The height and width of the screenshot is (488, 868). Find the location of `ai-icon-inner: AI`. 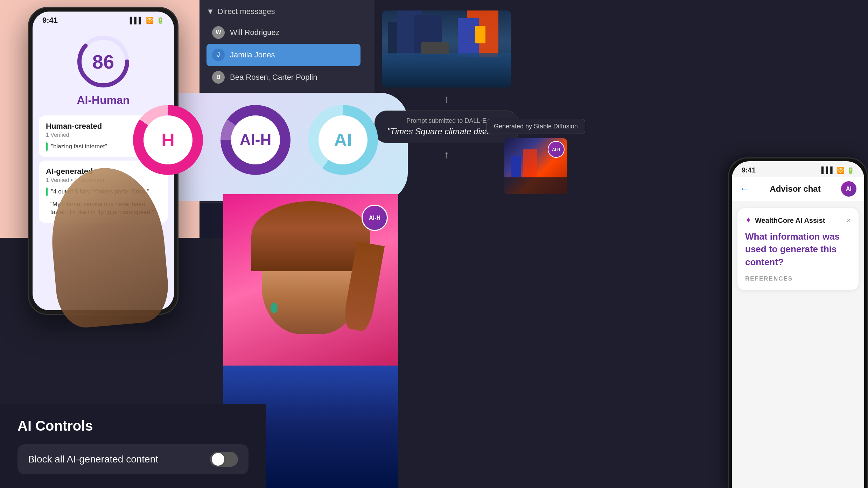

ai-icon-inner: AI is located at coordinates (343, 140).